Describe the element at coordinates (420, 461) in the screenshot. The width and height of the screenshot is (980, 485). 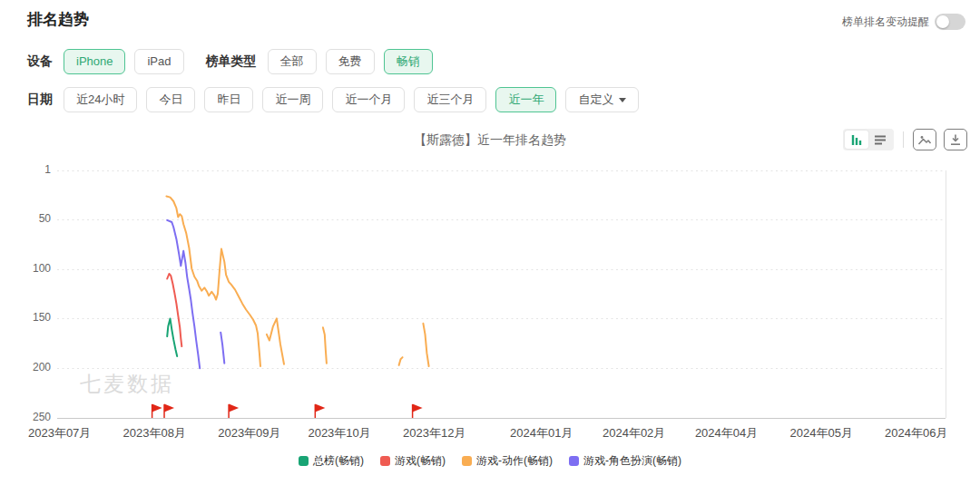
I see `legend-label: 游戏(畅销)` at that location.